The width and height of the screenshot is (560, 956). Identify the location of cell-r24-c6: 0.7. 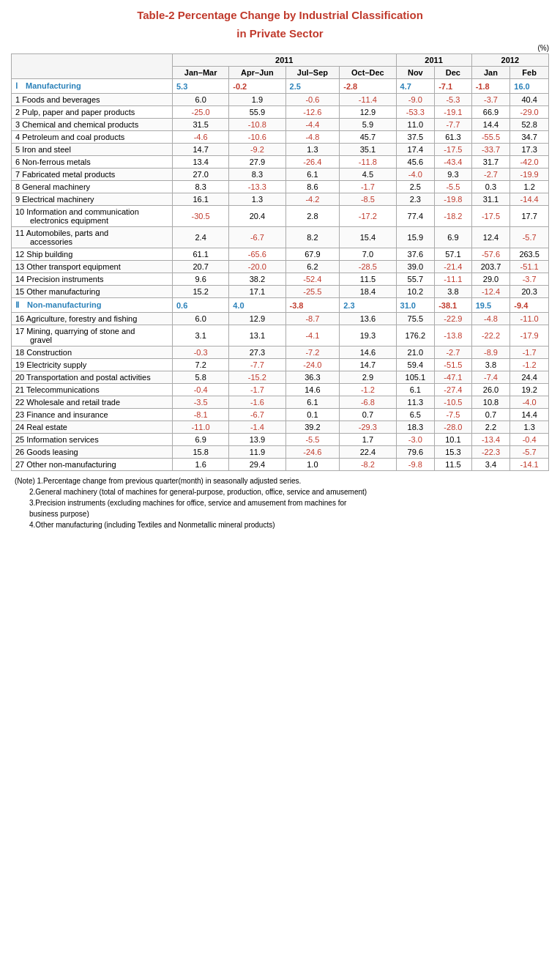
(490, 415).